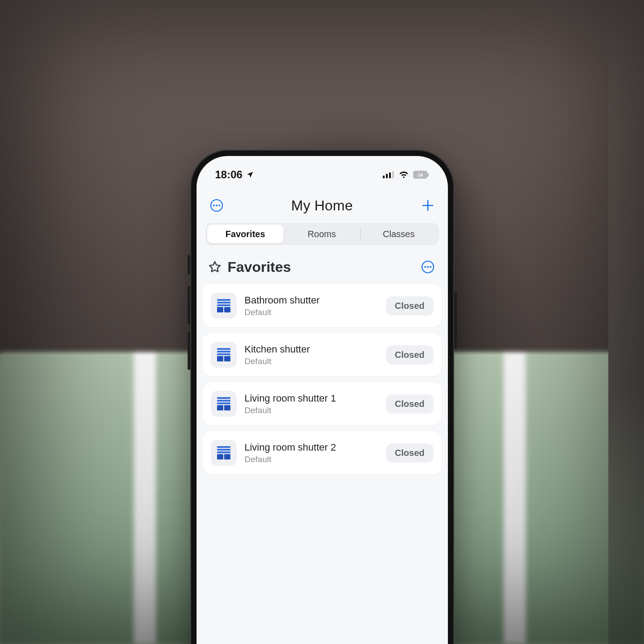 This screenshot has height=644, width=644. Describe the element at coordinates (428, 205) in the screenshot. I see `header-add-button` at that location.